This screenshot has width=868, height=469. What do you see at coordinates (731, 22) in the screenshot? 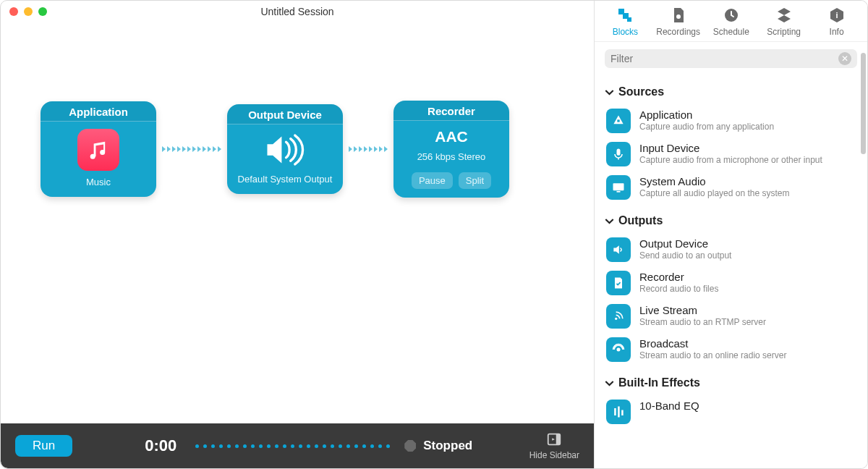
I see `tab-schedule: Schedule` at bounding box center [731, 22].